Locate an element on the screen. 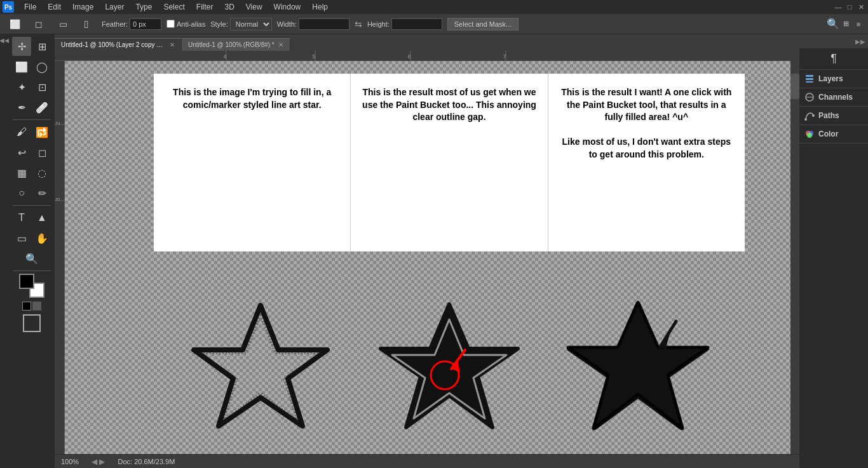 This screenshot has height=468, width=868. rect-marquee-tool: ⬜ is located at coordinates (22, 67).